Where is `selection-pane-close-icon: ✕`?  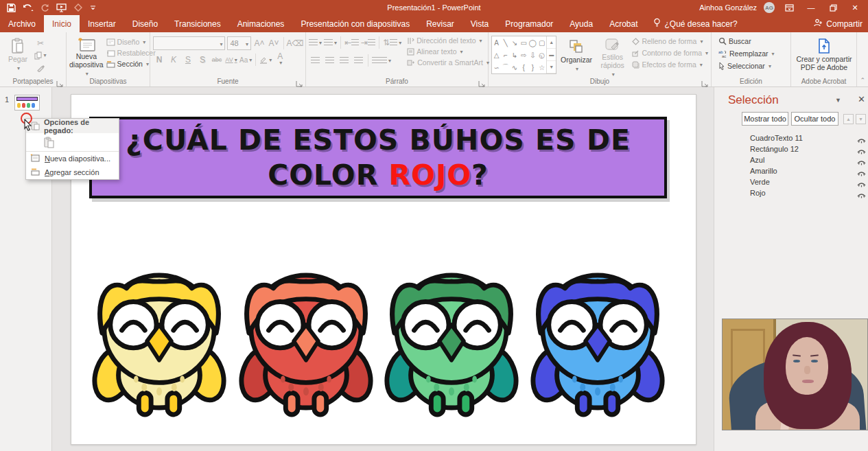 selection-pane-close-icon: ✕ is located at coordinates (862, 99).